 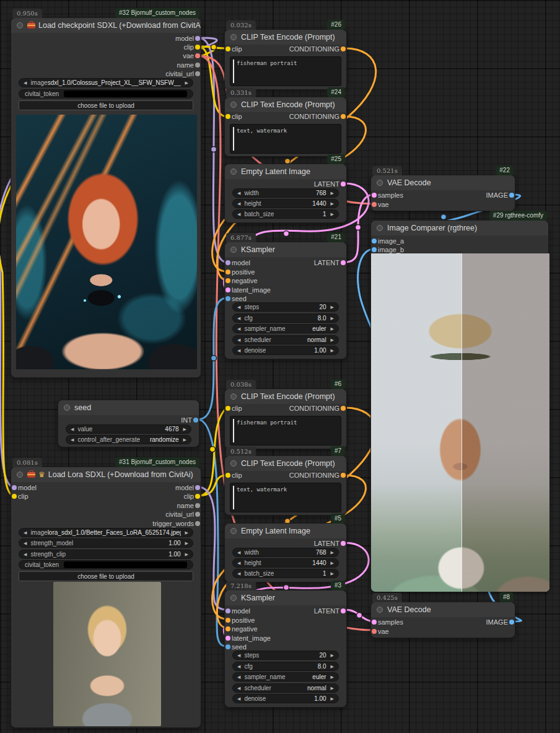 What do you see at coordinates (106, 105) in the screenshot?
I see `upload-button: choose file to upload` at bounding box center [106, 105].